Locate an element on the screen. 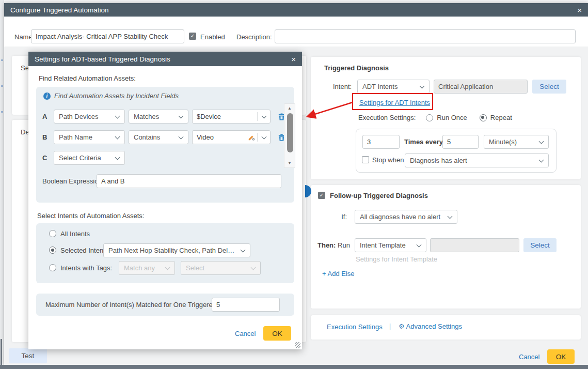  then-target-field is located at coordinates (475, 245).